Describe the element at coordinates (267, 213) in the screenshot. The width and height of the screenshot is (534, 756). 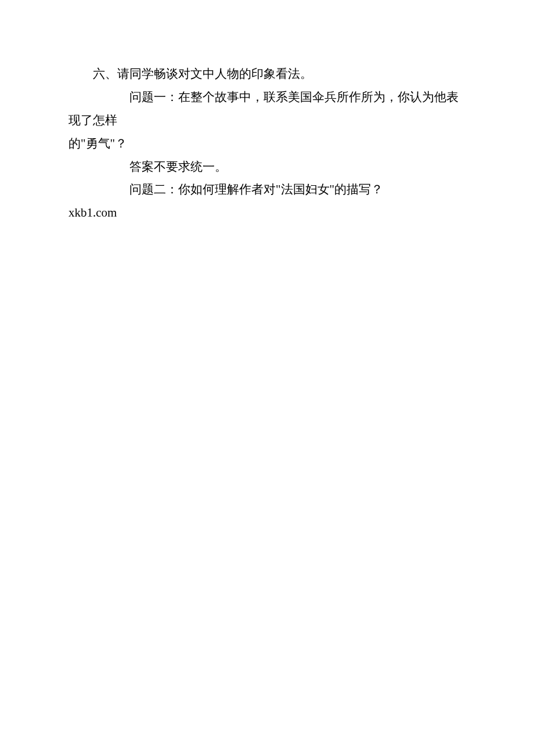
I see `footer-text: xkb1.com` at that location.